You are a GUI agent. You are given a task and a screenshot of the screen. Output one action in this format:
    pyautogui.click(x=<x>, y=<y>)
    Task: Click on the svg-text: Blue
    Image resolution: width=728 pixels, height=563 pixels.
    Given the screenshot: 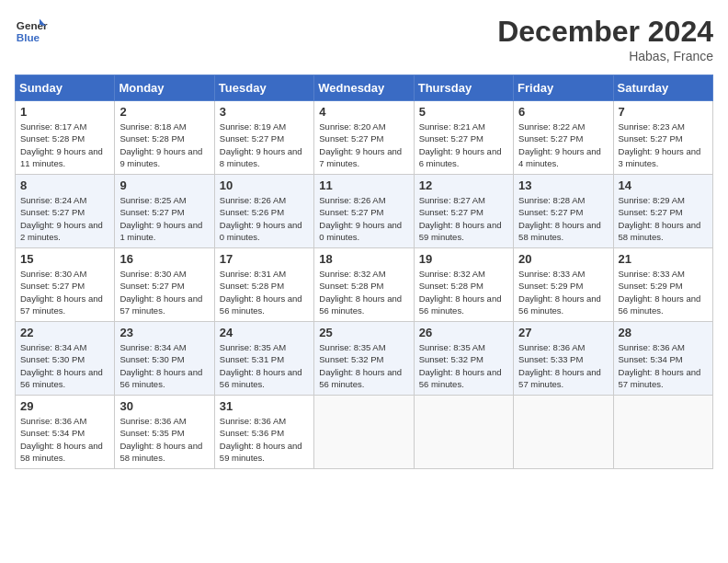 What is the action you would take?
    pyautogui.click(x=28, y=37)
    